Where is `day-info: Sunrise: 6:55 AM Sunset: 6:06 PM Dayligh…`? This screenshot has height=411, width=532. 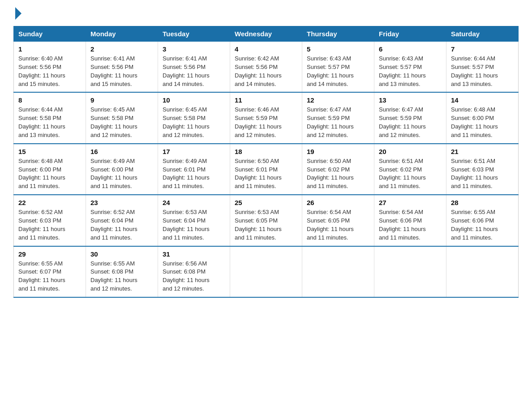
day-info: Sunrise: 6:55 AM Sunset: 6:06 PM Dayligh… is located at coordinates (482, 225).